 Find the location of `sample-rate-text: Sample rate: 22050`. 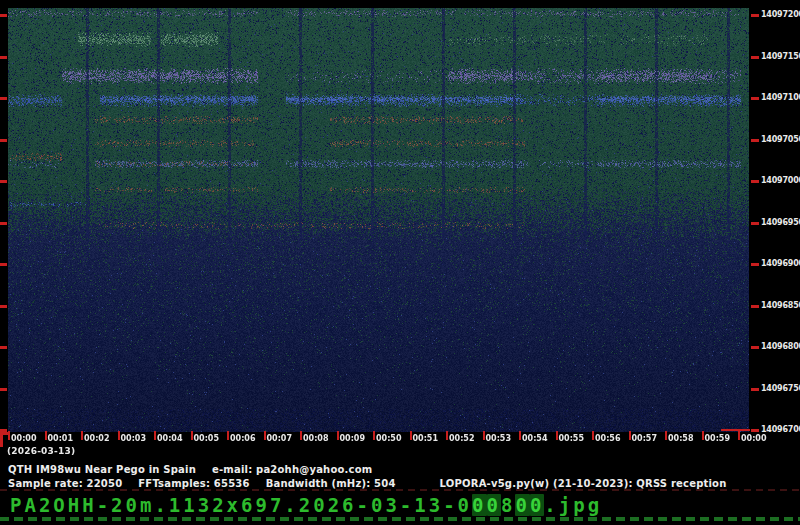

sample-rate-text: Sample rate: 22050 is located at coordinates (65, 484).